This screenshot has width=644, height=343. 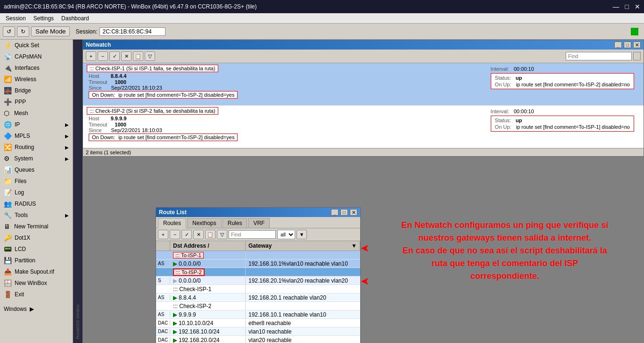 What do you see at coordinates (198, 234) in the screenshot?
I see `rl-x-button: ✕` at bounding box center [198, 234].